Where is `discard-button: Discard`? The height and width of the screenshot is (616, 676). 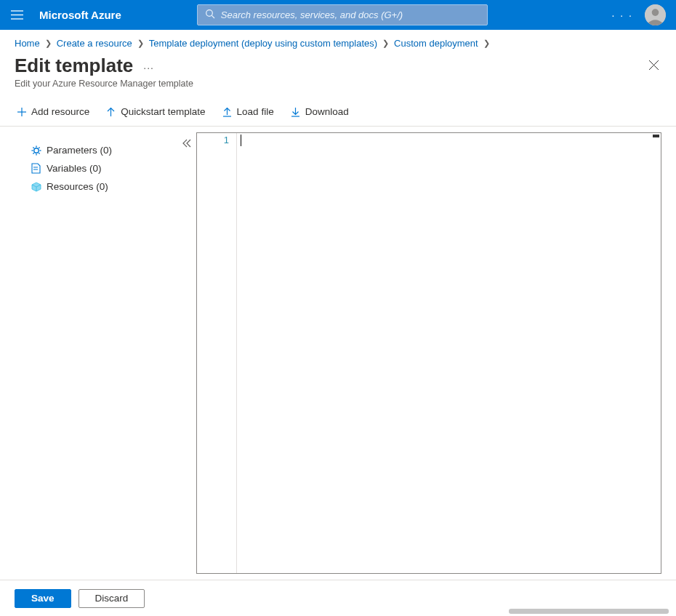 discard-button: Discard is located at coordinates (112, 599).